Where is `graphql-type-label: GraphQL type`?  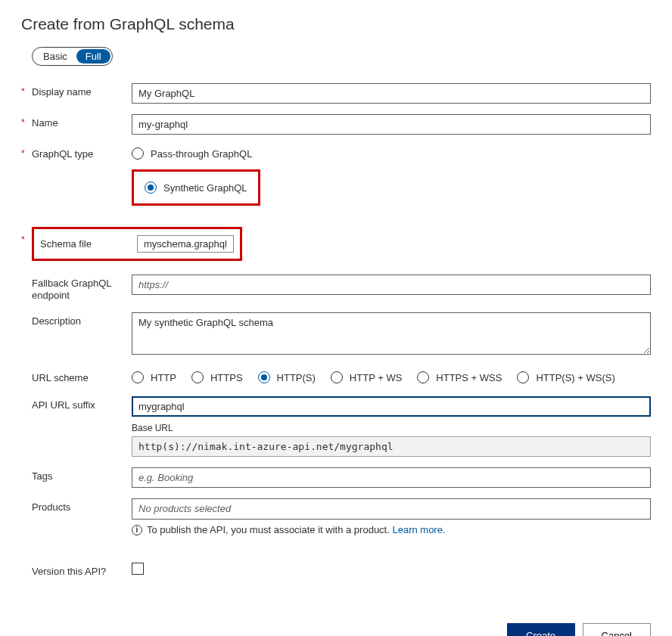
graphql-type-label: GraphQL type is located at coordinates (82, 153).